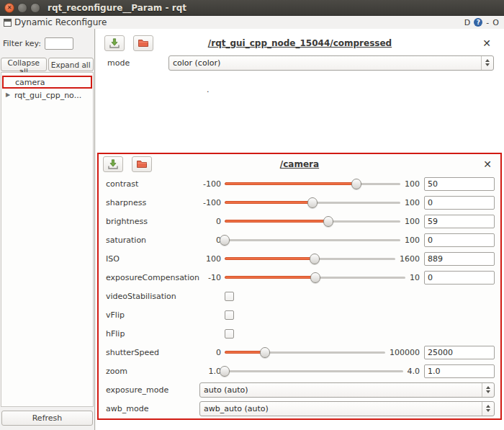  What do you see at coordinates (305, 353) in the screenshot?
I see `shutter-speed-slider` at bounding box center [305, 353].